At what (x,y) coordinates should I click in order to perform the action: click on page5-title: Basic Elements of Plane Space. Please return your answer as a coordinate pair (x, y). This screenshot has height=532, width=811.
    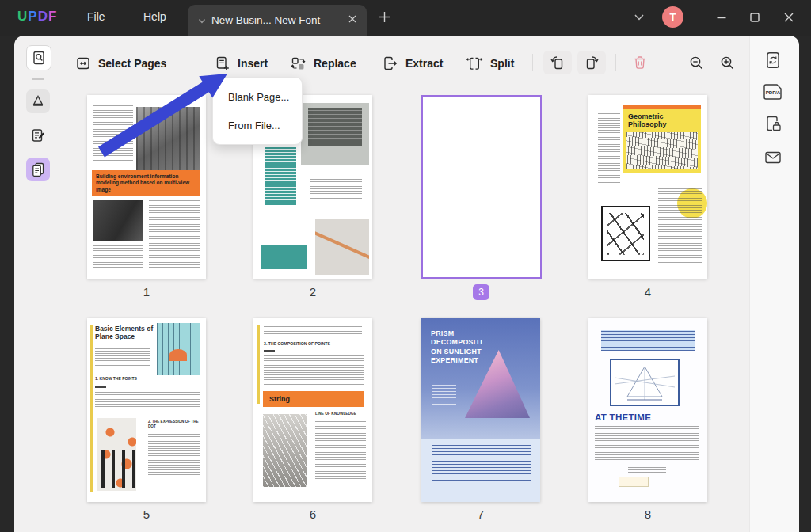
    Looking at the image, I should click on (124, 332).